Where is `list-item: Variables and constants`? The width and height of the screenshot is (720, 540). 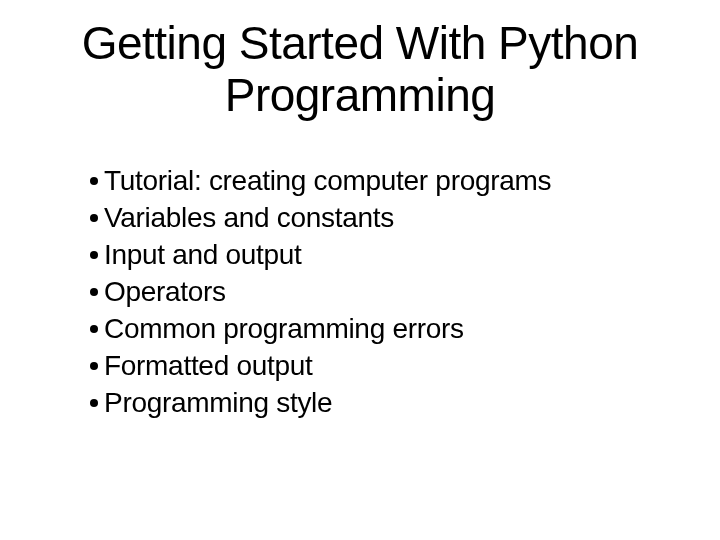
list-item: Variables and constants is located at coordinates (375, 218).